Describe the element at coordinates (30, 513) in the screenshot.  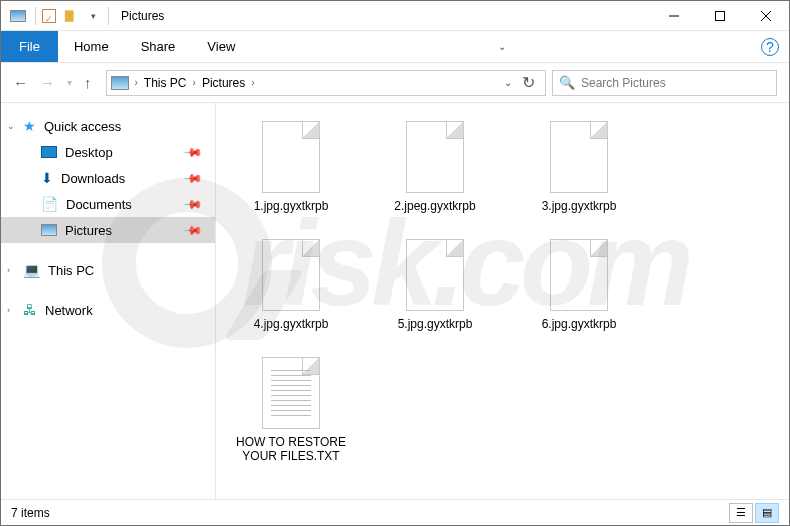
I see `item-count: 7 items` at that location.